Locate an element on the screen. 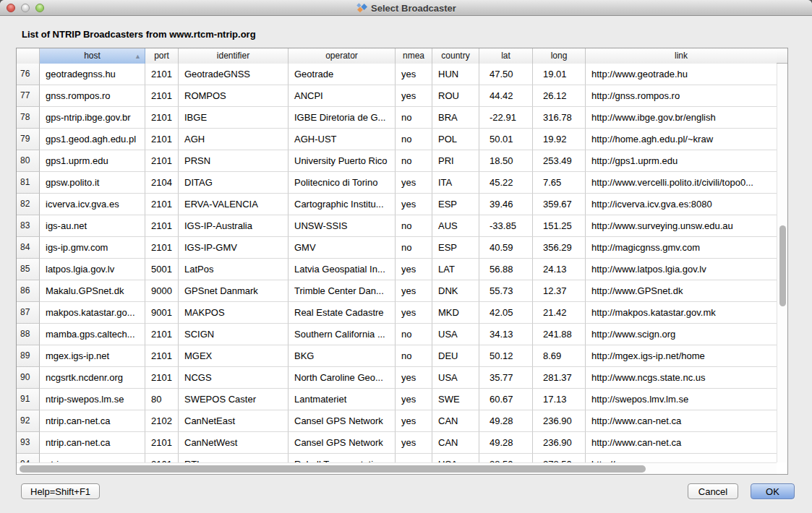 The height and width of the screenshot is (513, 812). column-header-nmea: nmea is located at coordinates (414, 56).